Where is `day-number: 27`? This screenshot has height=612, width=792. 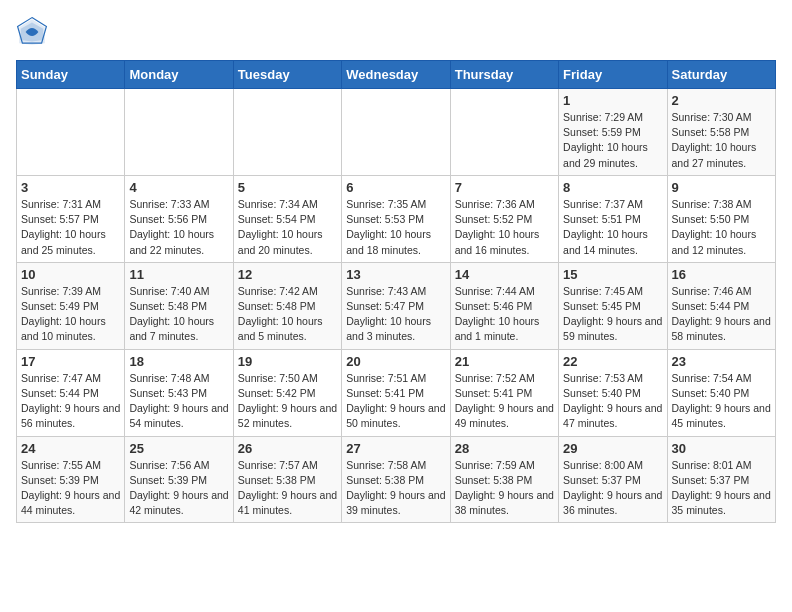
day-number: 27 is located at coordinates (396, 448).